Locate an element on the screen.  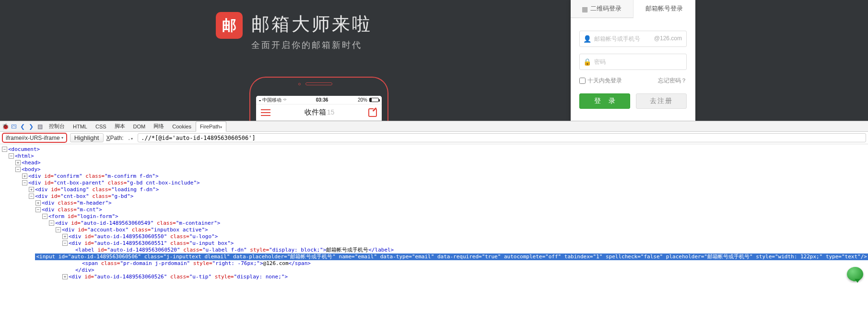
promo-subtitle: 全面开启你的邮箱新时代 is located at coordinates (312, 45).